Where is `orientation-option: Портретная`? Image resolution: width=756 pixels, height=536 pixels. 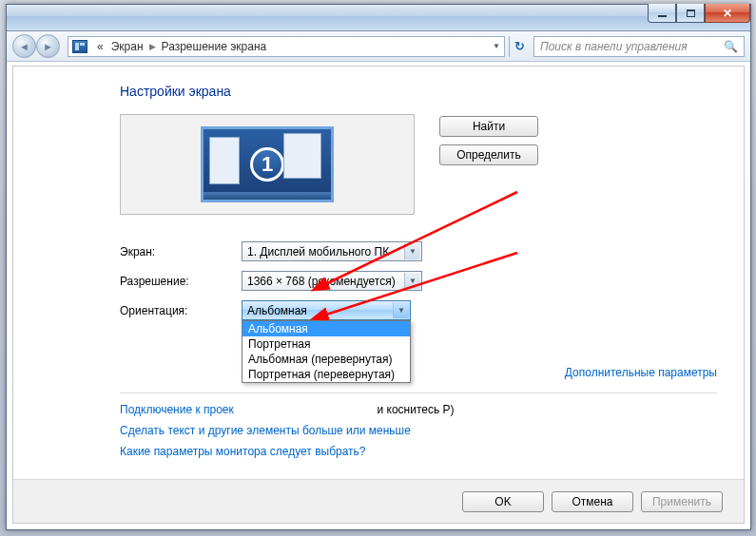
orientation-option: Портретная is located at coordinates (326, 344).